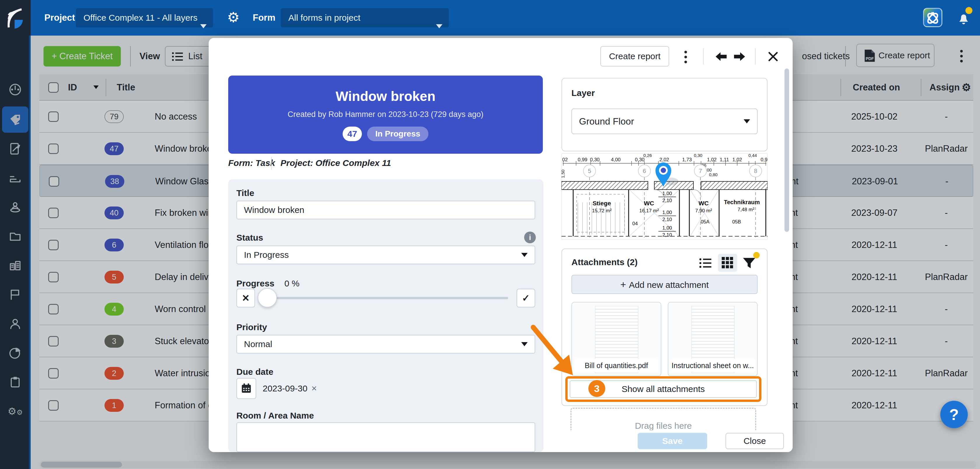  What do you see at coordinates (756, 56) in the screenshot?
I see `modal-header-divider` at bounding box center [756, 56].